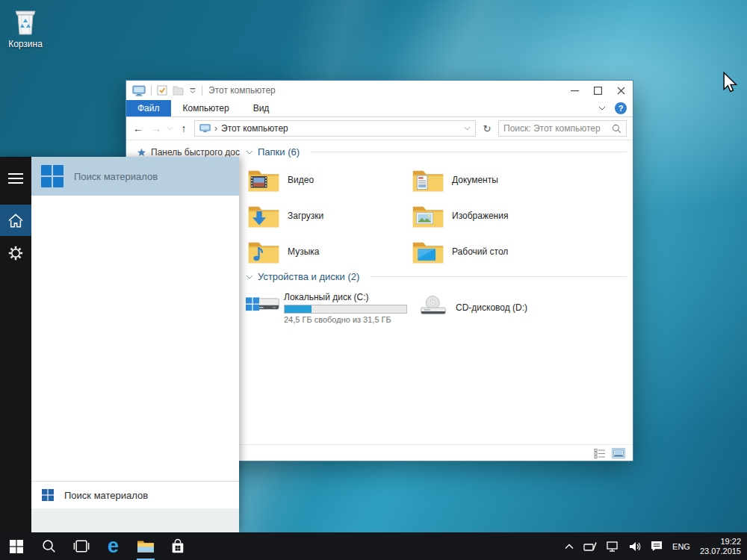 The image size is (747, 560). I want to click on desktop-folder-icon, so click(428, 252).